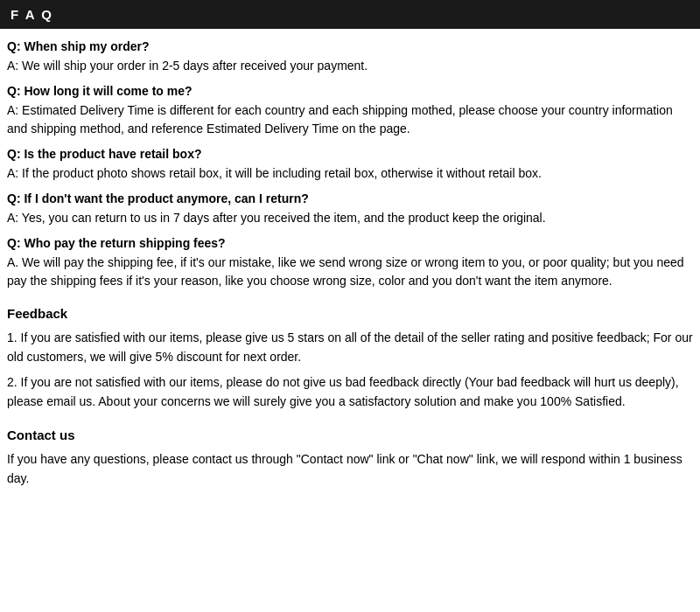 This screenshot has width=700, height=612. What do you see at coordinates (350, 173) in the screenshot?
I see `answer-3: A: If the product photo shows retail box…` at bounding box center [350, 173].